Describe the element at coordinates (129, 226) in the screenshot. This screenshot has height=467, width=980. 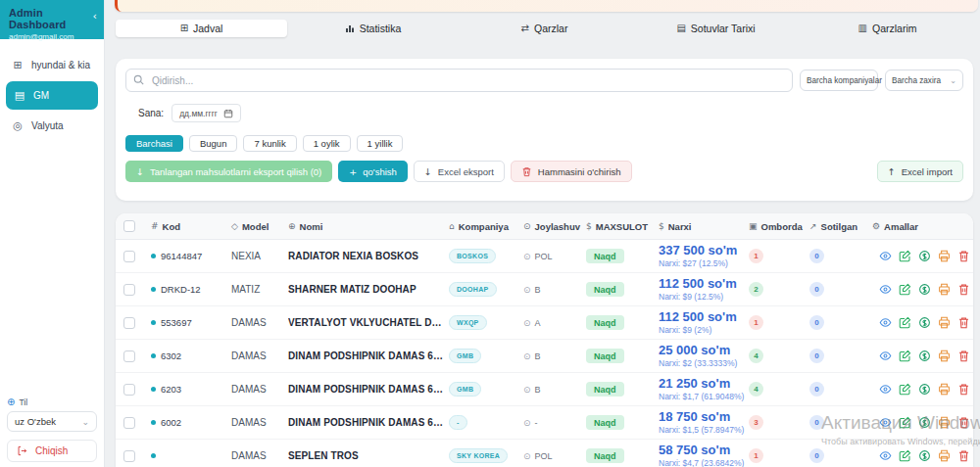
I see `select-all-checkbox` at that location.